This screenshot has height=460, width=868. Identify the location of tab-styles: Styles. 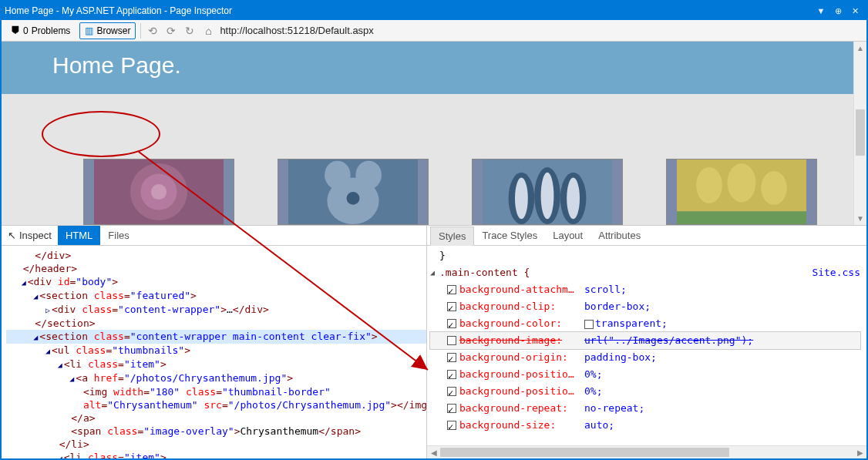
(452, 236).